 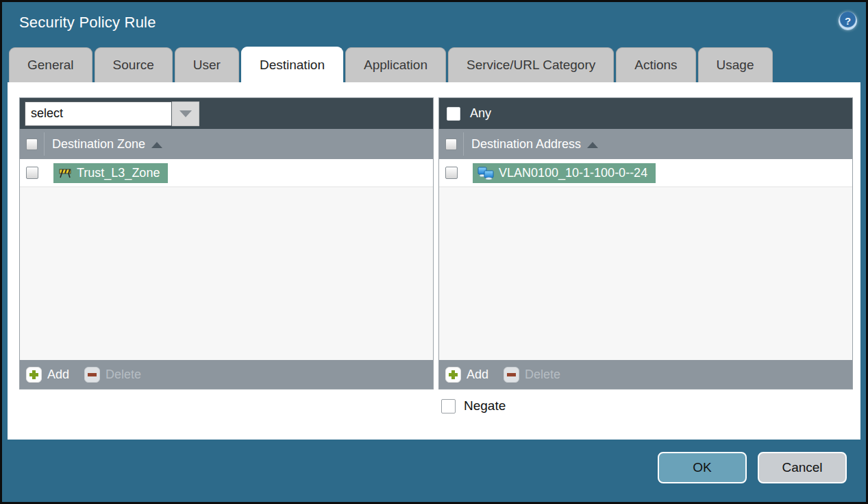 What do you see at coordinates (702, 468) in the screenshot?
I see `ok-button: OK` at bounding box center [702, 468].